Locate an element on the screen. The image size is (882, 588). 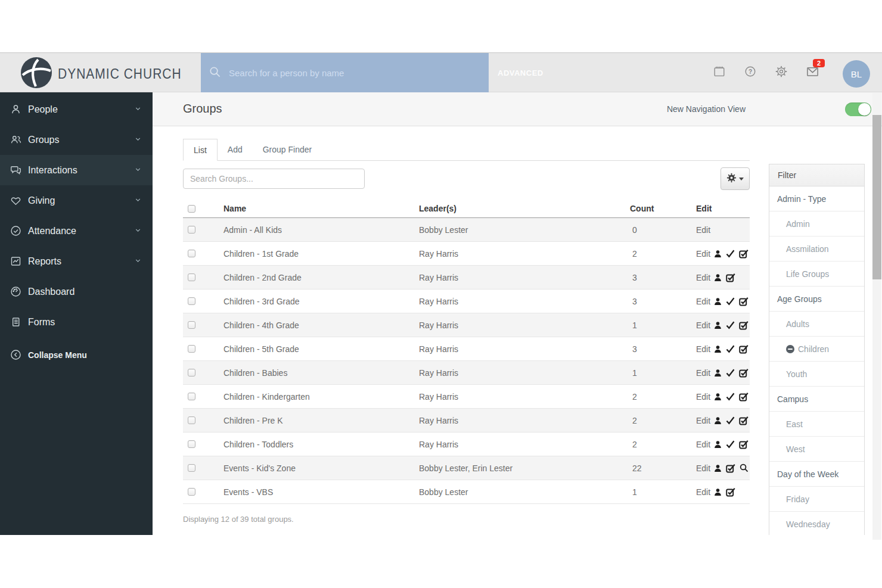
help-icon: ? is located at coordinates (750, 73).